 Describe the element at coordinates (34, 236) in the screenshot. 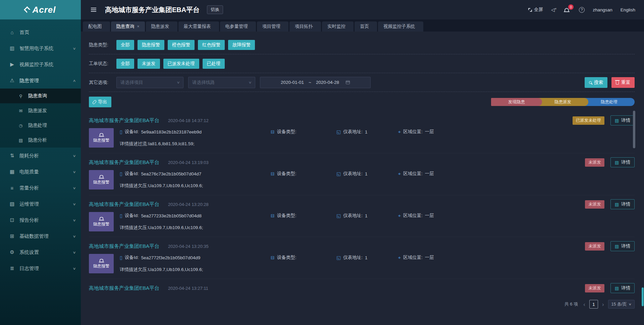

I see `sidebar-item-label: 基础数据管理` at that location.